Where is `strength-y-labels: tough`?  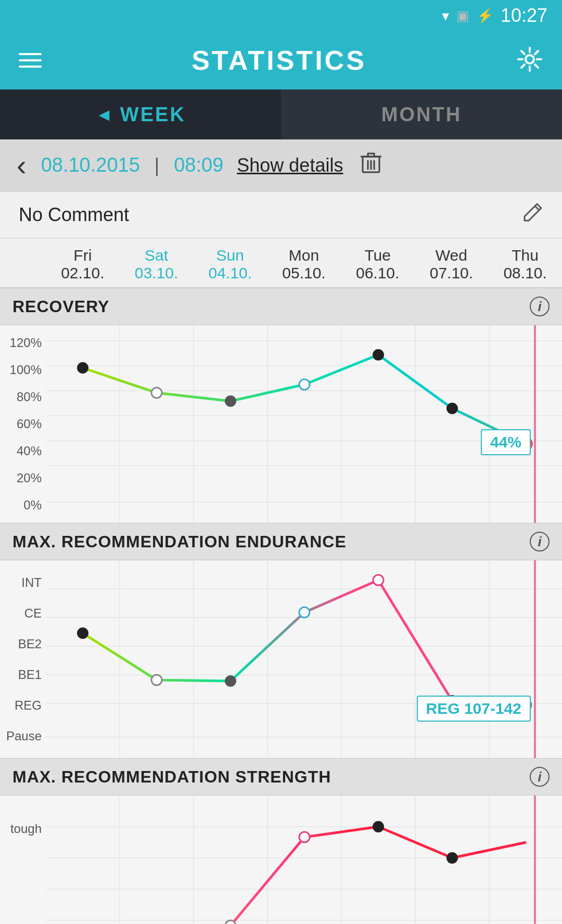 strength-y-labels: tough is located at coordinates (23, 859).